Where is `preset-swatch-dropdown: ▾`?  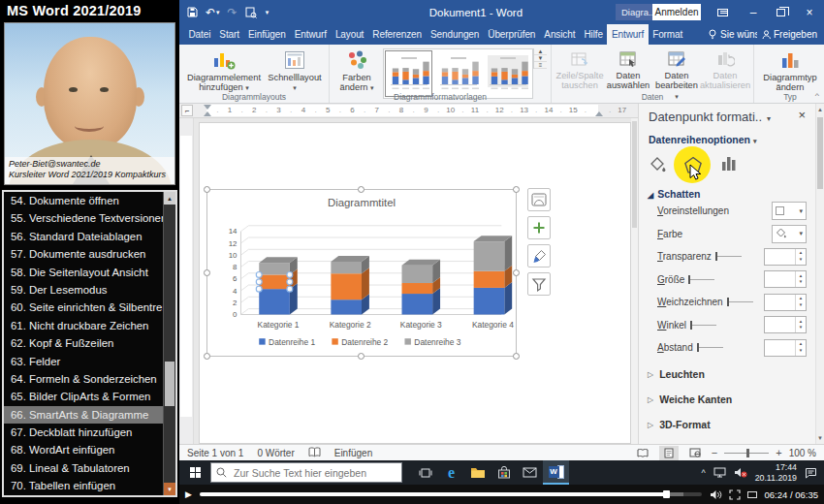
preset-swatch-dropdown: ▾ is located at coordinates (789, 211).